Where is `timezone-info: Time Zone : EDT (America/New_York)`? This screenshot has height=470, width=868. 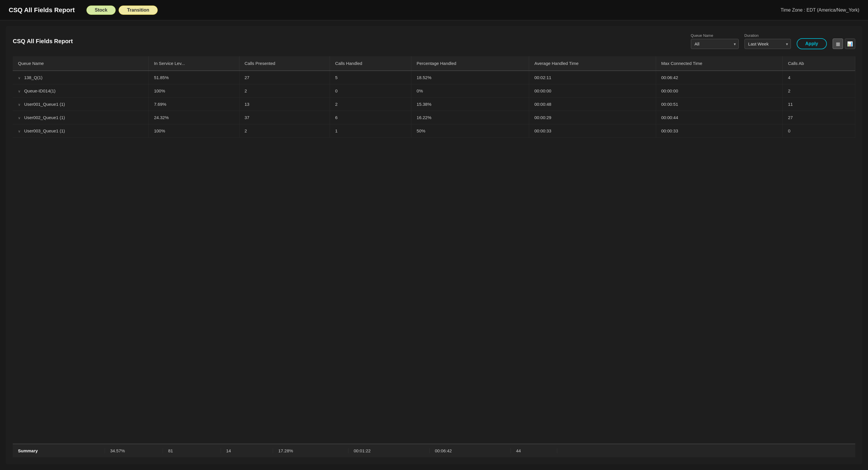 timezone-info: Time Zone : EDT (America/New_York) is located at coordinates (820, 10).